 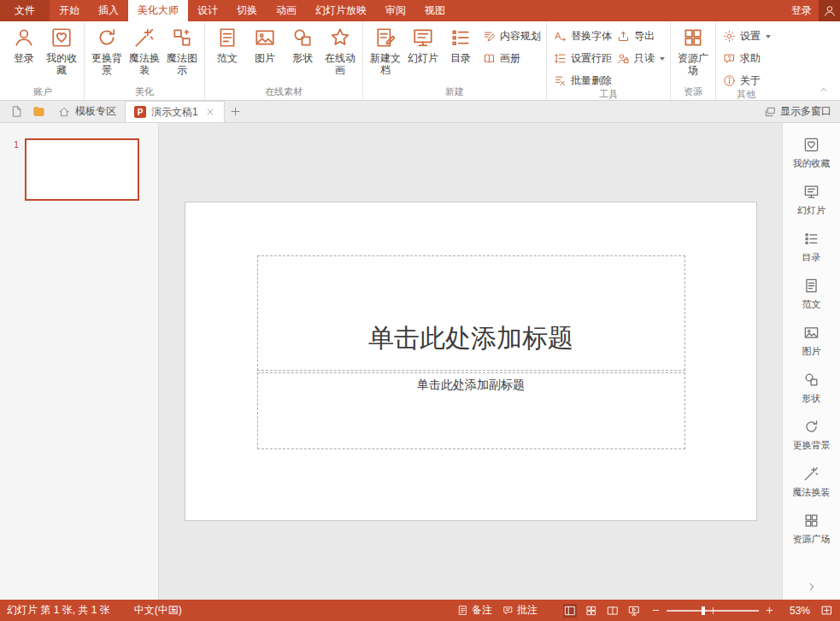 What do you see at coordinates (656, 610) in the screenshot?
I see `zoom-out-button` at bounding box center [656, 610].